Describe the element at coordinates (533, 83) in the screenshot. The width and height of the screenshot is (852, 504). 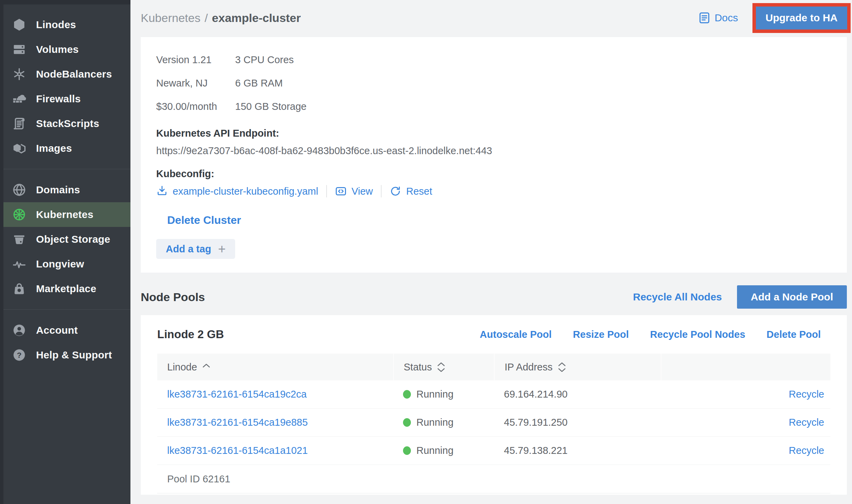
I see `cluster-ram: 6 GB RAM` at that location.